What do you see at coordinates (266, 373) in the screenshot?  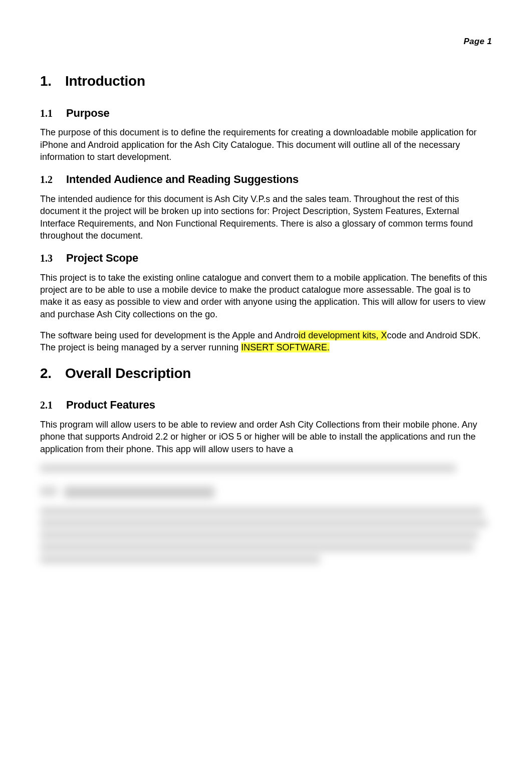 I see `section-heading-2: 2.Overall Description` at bounding box center [266, 373].